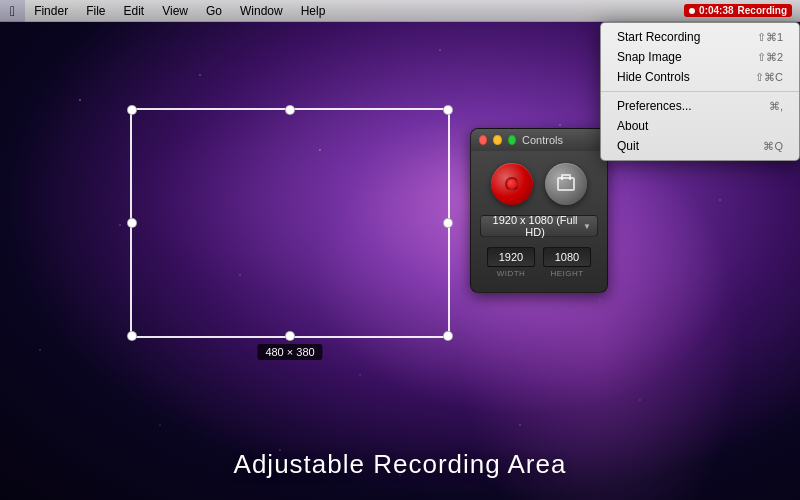 The image size is (800, 500). What do you see at coordinates (51, 11) in the screenshot?
I see `menu-finder: Finder` at bounding box center [51, 11].